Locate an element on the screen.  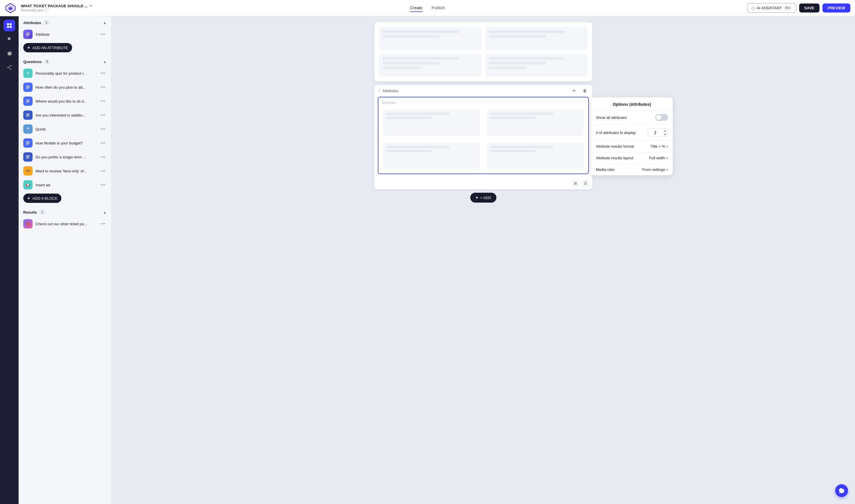
questions-label: Questions is located at coordinates (33, 62).